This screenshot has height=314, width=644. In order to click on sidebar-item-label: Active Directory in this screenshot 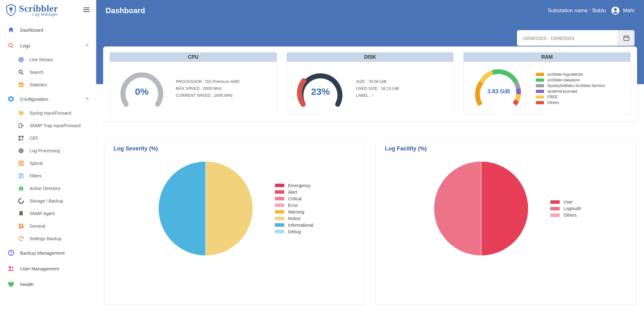, I will do `click(45, 188)`.